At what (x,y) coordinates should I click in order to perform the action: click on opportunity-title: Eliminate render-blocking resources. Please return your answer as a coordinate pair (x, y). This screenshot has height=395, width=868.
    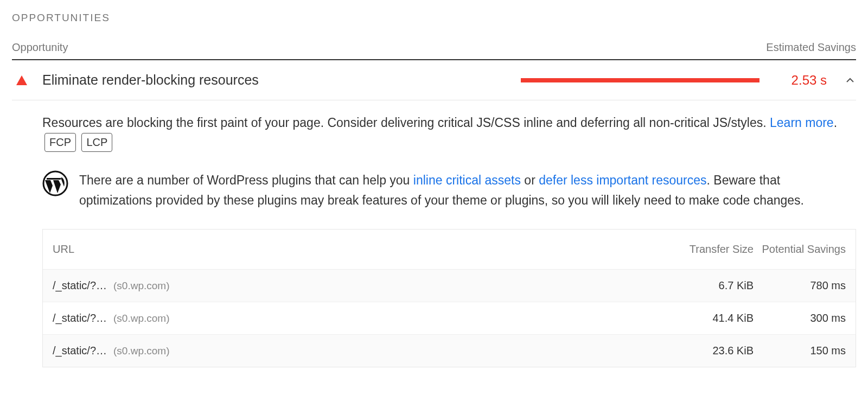
    Looking at the image, I should click on (276, 80).